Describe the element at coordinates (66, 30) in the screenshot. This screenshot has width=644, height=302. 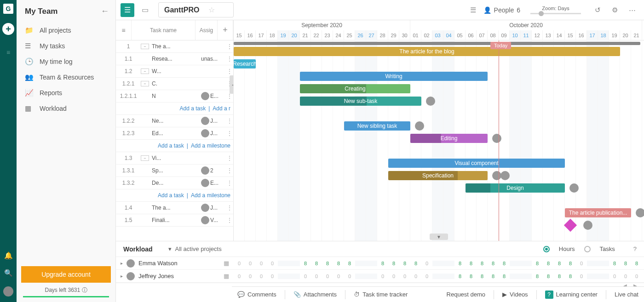
I see `sidebar-item-0: 📁All projects` at that location.